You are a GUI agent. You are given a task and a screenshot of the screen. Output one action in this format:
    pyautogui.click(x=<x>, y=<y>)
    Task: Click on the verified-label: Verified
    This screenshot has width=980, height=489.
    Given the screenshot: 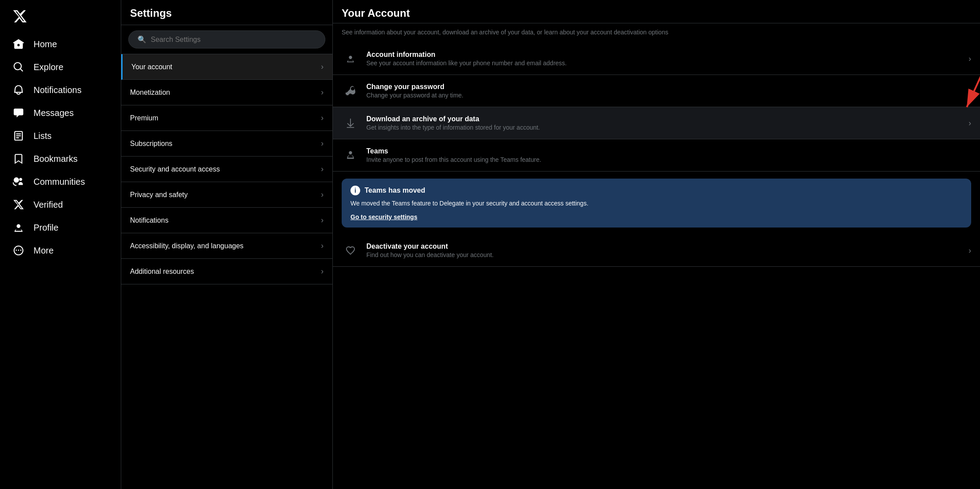 What is the action you would take?
    pyautogui.click(x=48, y=205)
    